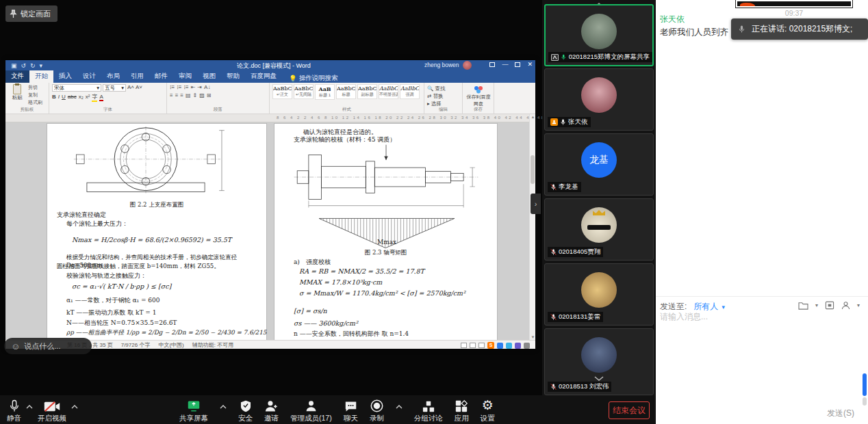 The width and height of the screenshot is (868, 424). Describe the element at coordinates (66, 77) in the screenshot. I see `tab-insert: 插入` at that location.